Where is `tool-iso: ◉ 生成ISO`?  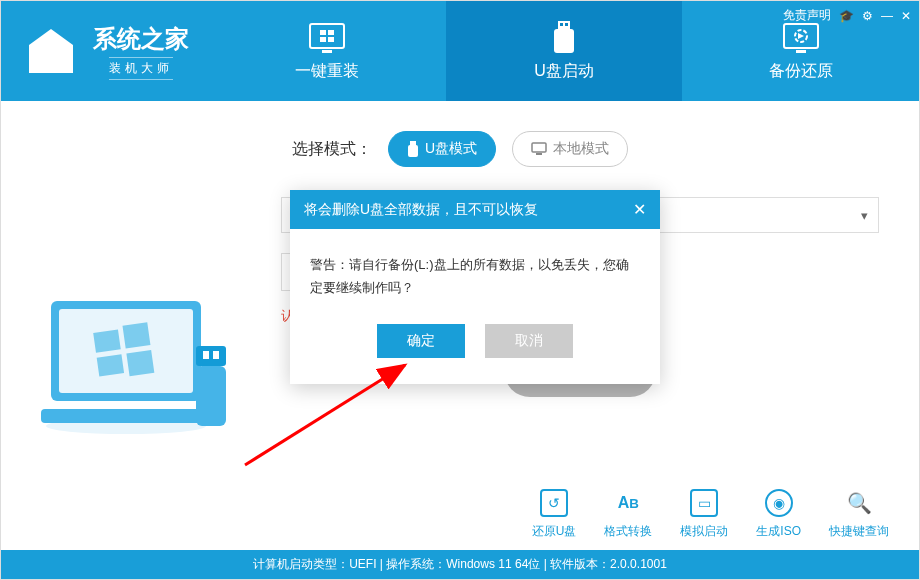
tool-iso: ◉ 生成ISO is located at coordinates (778, 514).